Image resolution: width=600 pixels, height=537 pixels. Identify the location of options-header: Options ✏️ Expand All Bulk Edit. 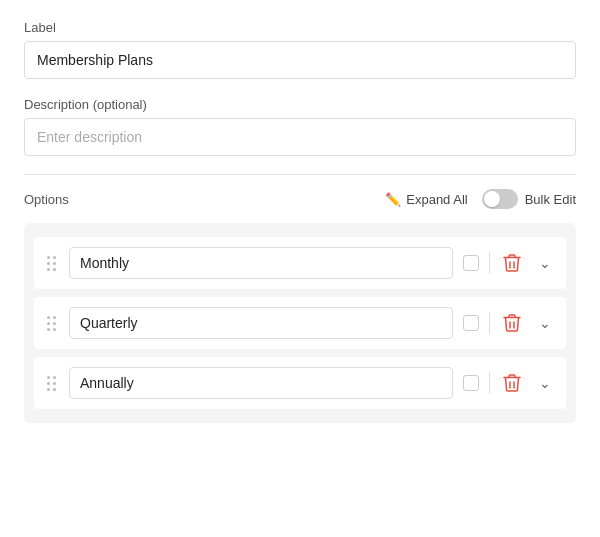
(300, 199).